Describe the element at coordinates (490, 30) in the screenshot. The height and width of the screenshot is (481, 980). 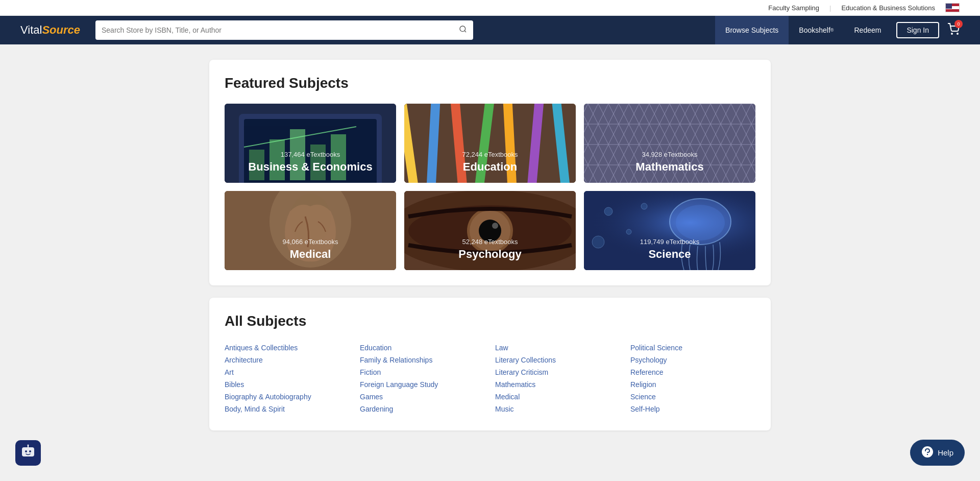
I see `navbar: VitalSource Browse Subjects Bookshelf® R…` at that location.